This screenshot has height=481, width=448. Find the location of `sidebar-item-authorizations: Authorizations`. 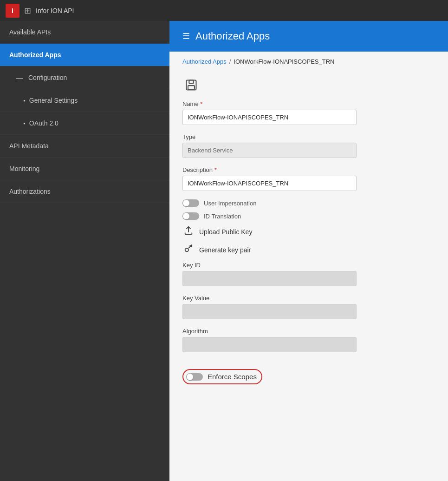

sidebar-item-authorizations: Authorizations is located at coordinates (84, 191).